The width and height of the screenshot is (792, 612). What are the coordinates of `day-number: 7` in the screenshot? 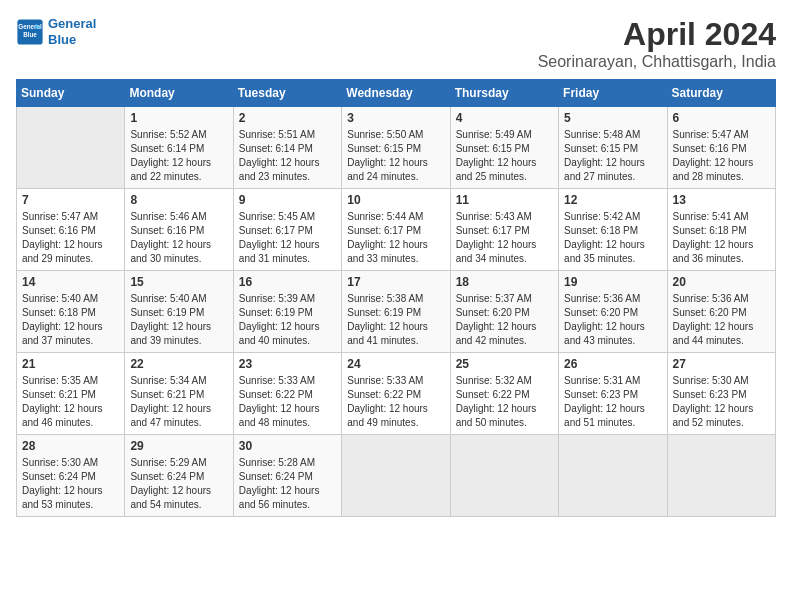 It's located at (70, 200).